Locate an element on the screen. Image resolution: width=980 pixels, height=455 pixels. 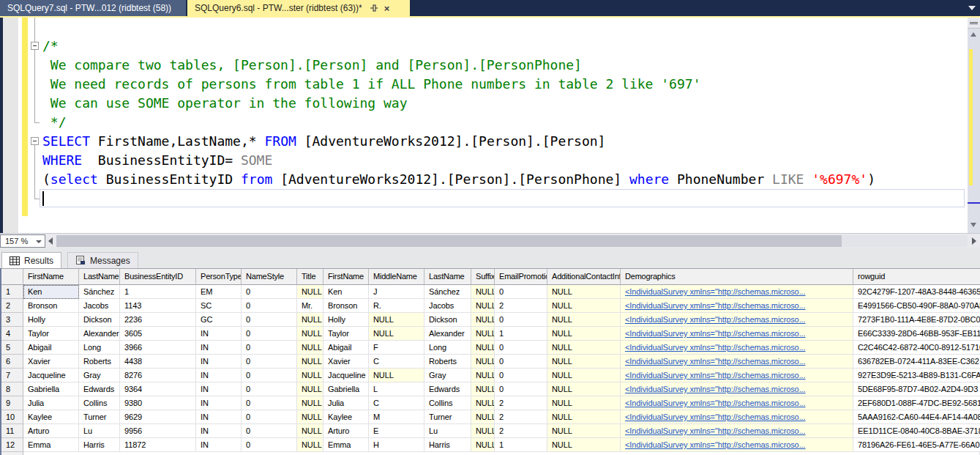
grid-cell: Turner is located at coordinates (448, 418).